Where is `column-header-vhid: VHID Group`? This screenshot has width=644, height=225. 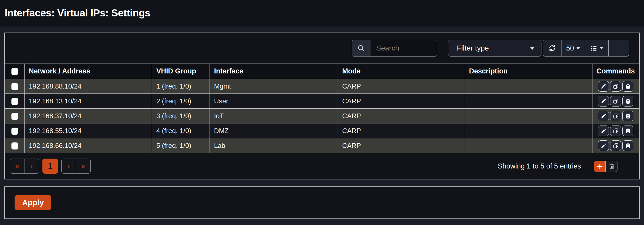 column-header-vhid: VHID Group is located at coordinates (181, 71).